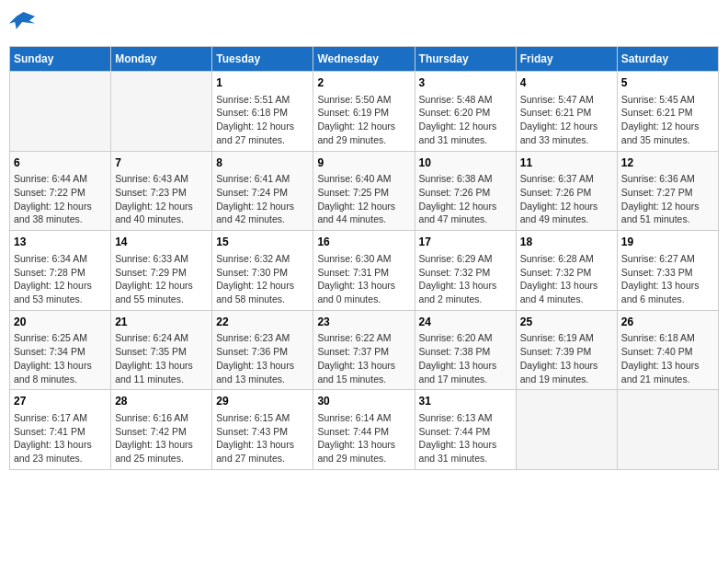 This screenshot has height=563, width=728. Describe the element at coordinates (364, 120) in the screenshot. I see `day-info: Sunrise: 5:50 AM Sunset: 6:19 PM Dayligh…` at that location.